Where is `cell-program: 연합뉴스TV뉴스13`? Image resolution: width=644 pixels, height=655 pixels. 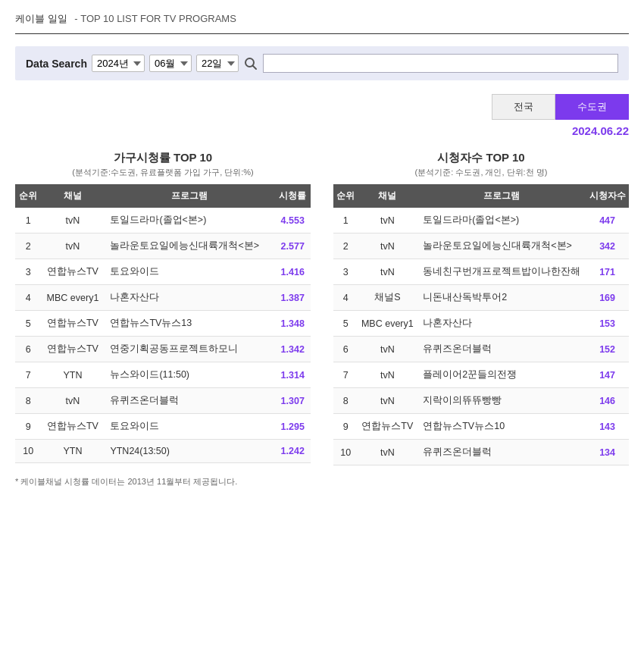 cell-program: 연합뉴스TV뉴스13 is located at coordinates (189, 324).